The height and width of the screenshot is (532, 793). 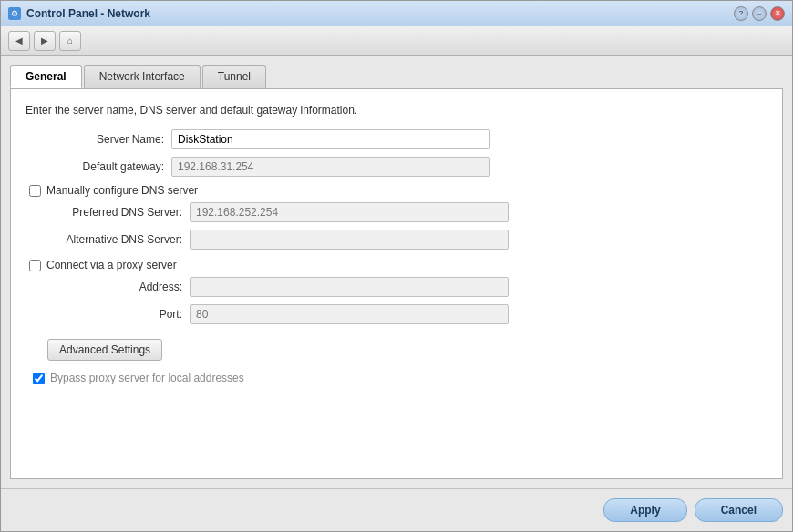 I want to click on address-label: Address:, so click(x=117, y=287).